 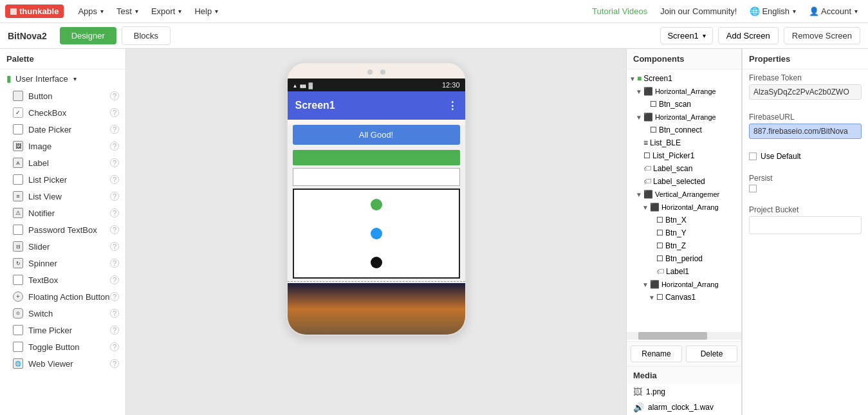 I want to click on webviewer-help-icon: ?, so click(x=115, y=364).